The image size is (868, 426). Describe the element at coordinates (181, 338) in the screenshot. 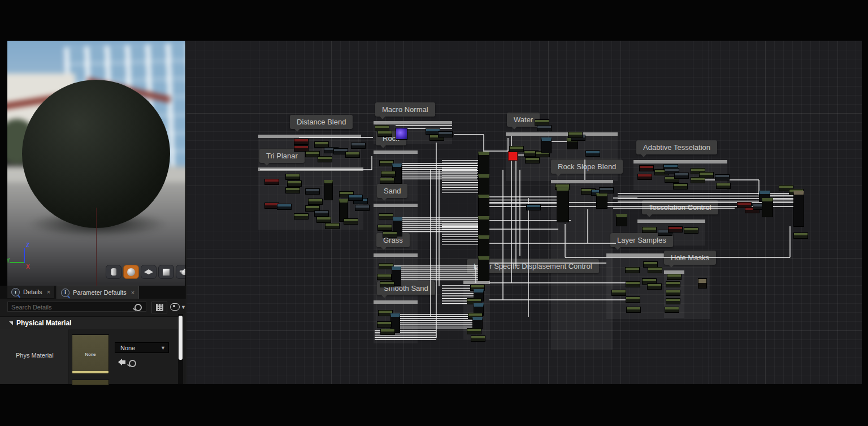

I see `scrollbar-thumb` at that location.